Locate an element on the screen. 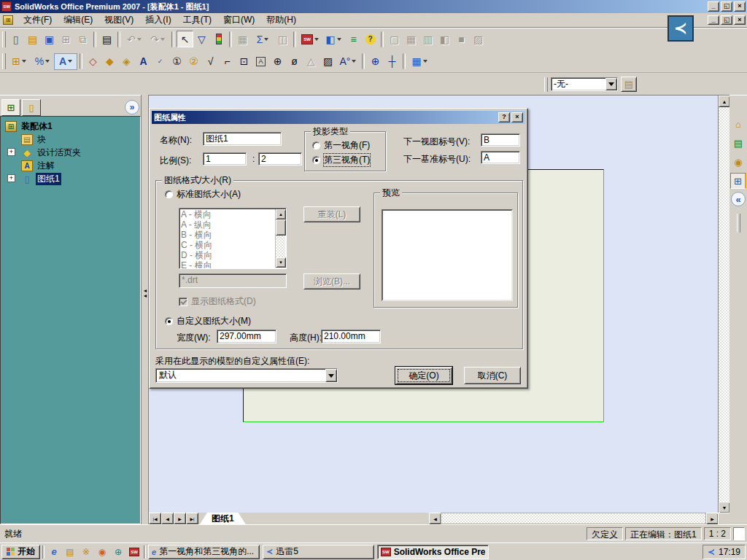 Image resolution: width=747 pixels, height=560 pixels. weld-symbol-icon: ⌐ is located at coordinates (228, 61).